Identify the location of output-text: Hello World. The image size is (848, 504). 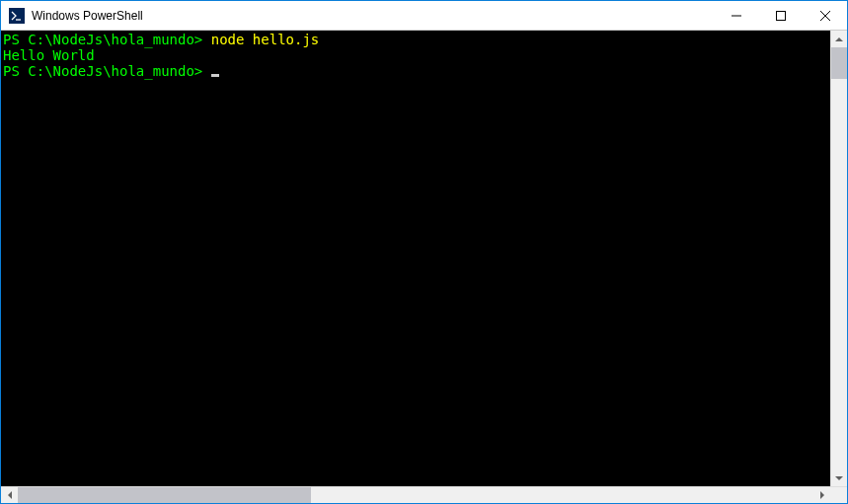
(49, 55).